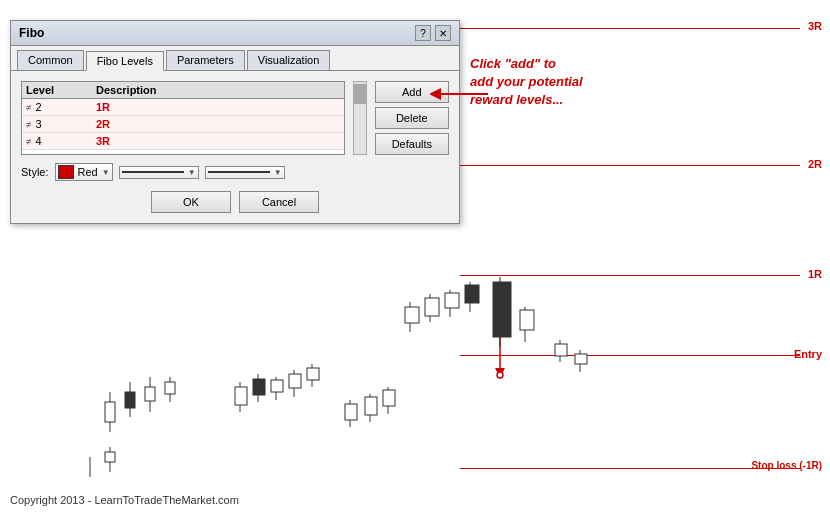 The height and width of the screenshot is (512, 830). I want to click on tab-bar: Common Fibo Levels Parameters Visualizat…, so click(235, 58).